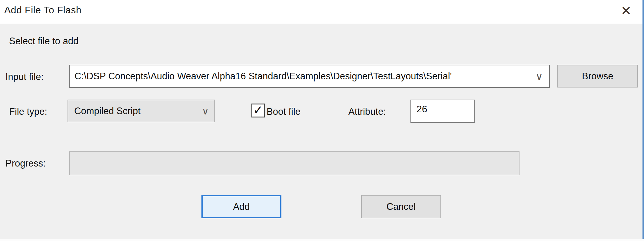 The width and height of the screenshot is (644, 241). What do you see at coordinates (44, 41) in the screenshot?
I see `select-file-heading: Select file to add` at bounding box center [44, 41].